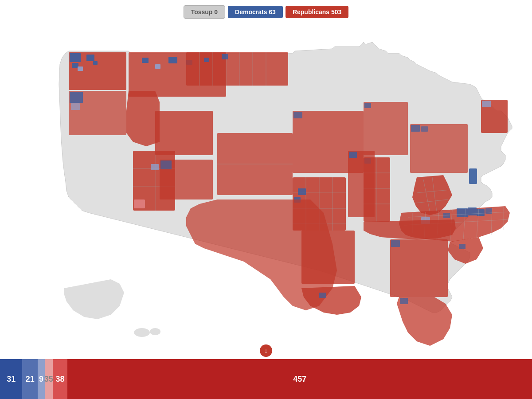 The height and width of the screenshot is (399, 532). What do you see at coordinates (49, 379) in the screenshot?
I see `bar-tossup: 35` at bounding box center [49, 379].